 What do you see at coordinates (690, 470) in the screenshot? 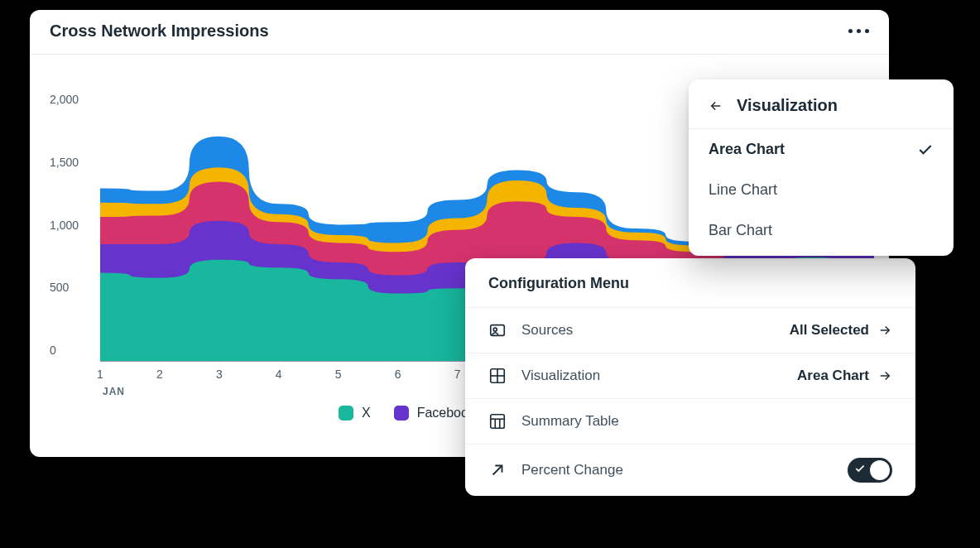
I see `config-row-percent-change: Percent Change` at bounding box center [690, 470].